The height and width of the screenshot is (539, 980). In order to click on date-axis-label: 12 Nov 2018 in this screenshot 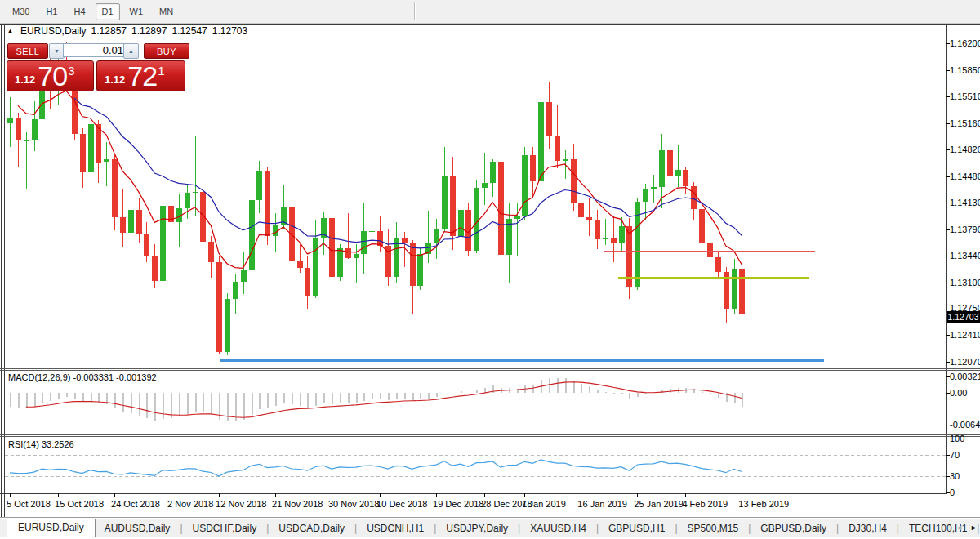, I will do `click(241, 504)`.